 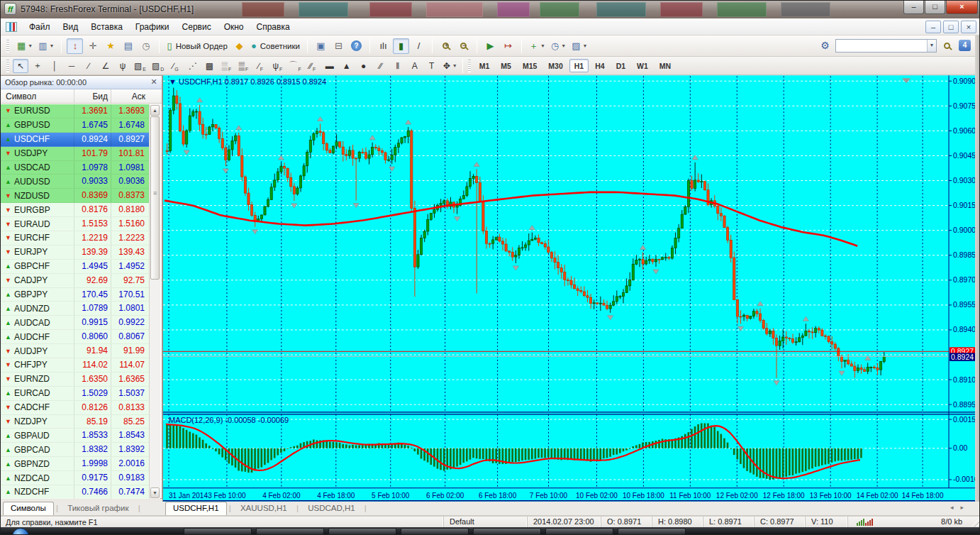 What do you see at coordinates (415, 66) in the screenshot?
I see `text-tool: A` at bounding box center [415, 66].